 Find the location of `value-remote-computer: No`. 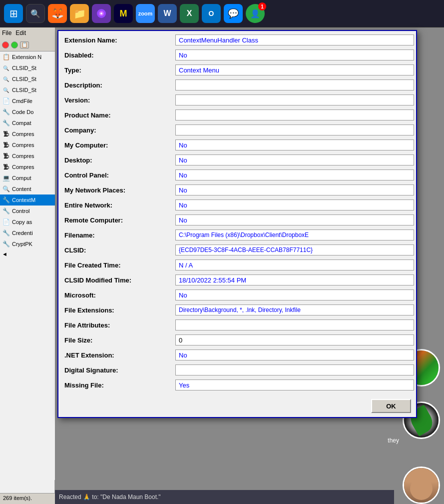

value-remote-computer: No is located at coordinates (295, 220).